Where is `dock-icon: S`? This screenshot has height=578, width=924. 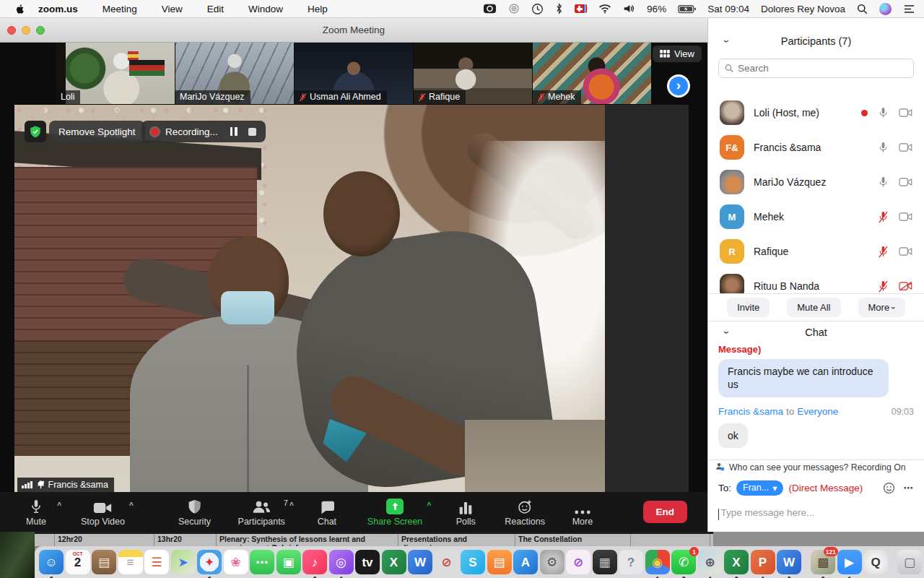
dock-icon: S is located at coordinates (473, 562).